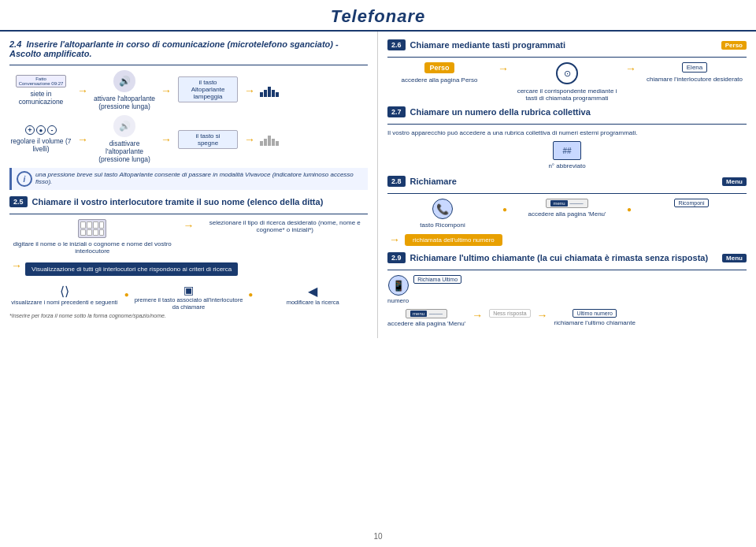 The height and width of the screenshot is (547, 756). Describe the element at coordinates (691, 203) in the screenshot. I see `ricomponi-badge: Ricomponi` at that location.